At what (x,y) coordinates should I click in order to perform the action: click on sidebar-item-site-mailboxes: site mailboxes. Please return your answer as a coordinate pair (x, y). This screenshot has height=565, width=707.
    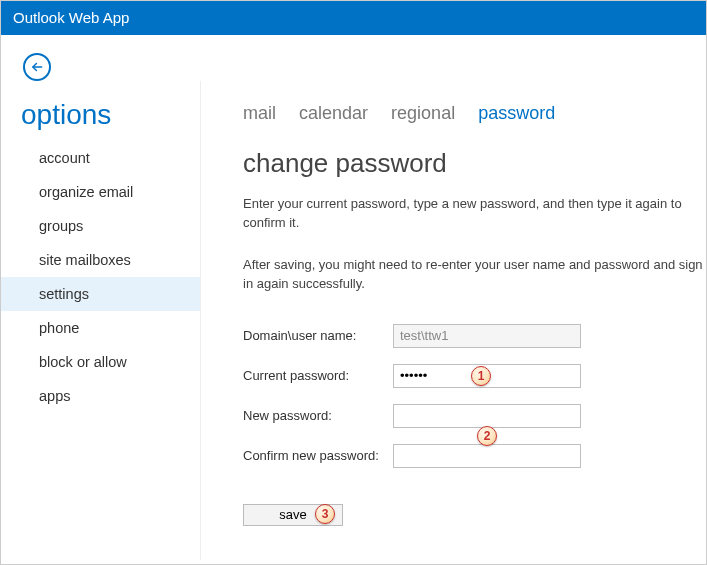
    Looking at the image, I should click on (100, 260).